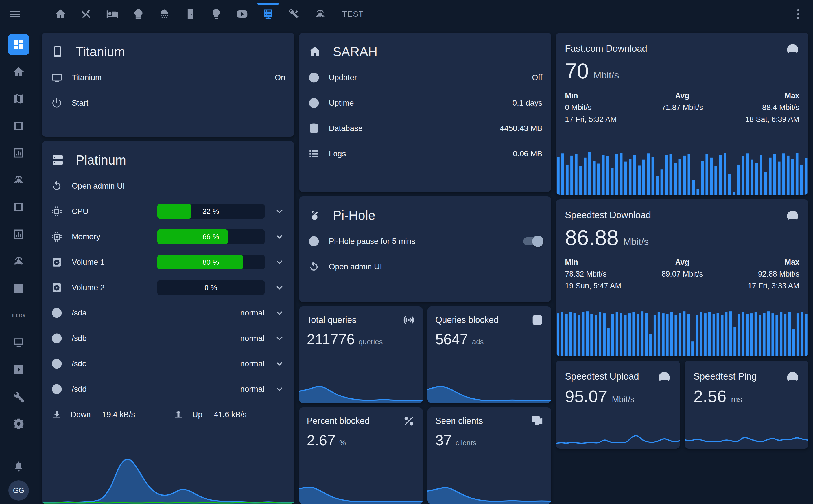 The width and height of the screenshot is (813, 504). What do you see at coordinates (164, 14) in the screenshot?
I see `shower-icon` at bounding box center [164, 14].